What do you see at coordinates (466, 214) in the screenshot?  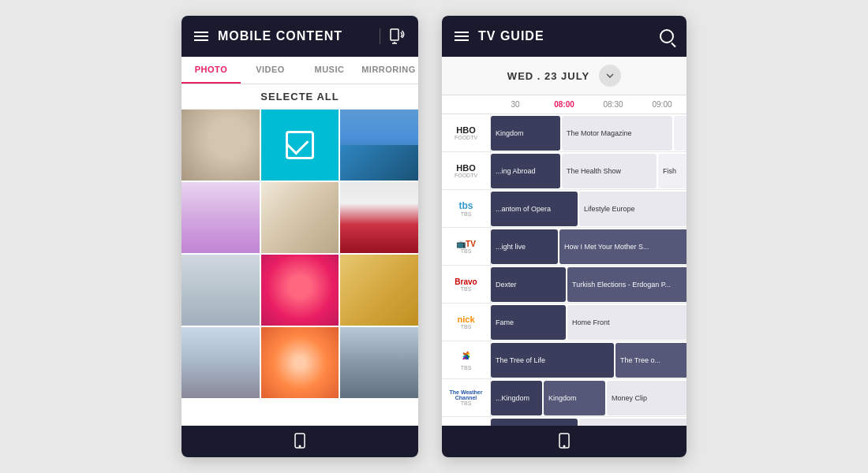 I see `channel-sub-tbs1: TBS` at bounding box center [466, 214].